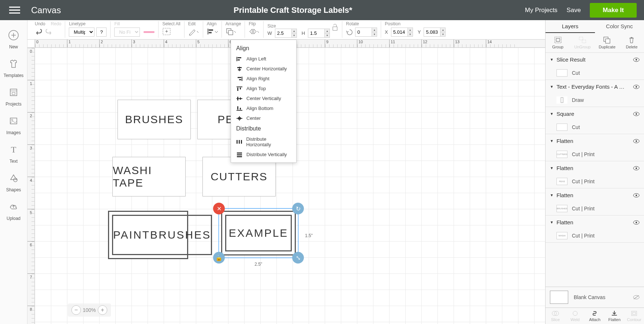  Describe the element at coordinates (14, 150) in the screenshot. I see `svg-text: T` at that location.